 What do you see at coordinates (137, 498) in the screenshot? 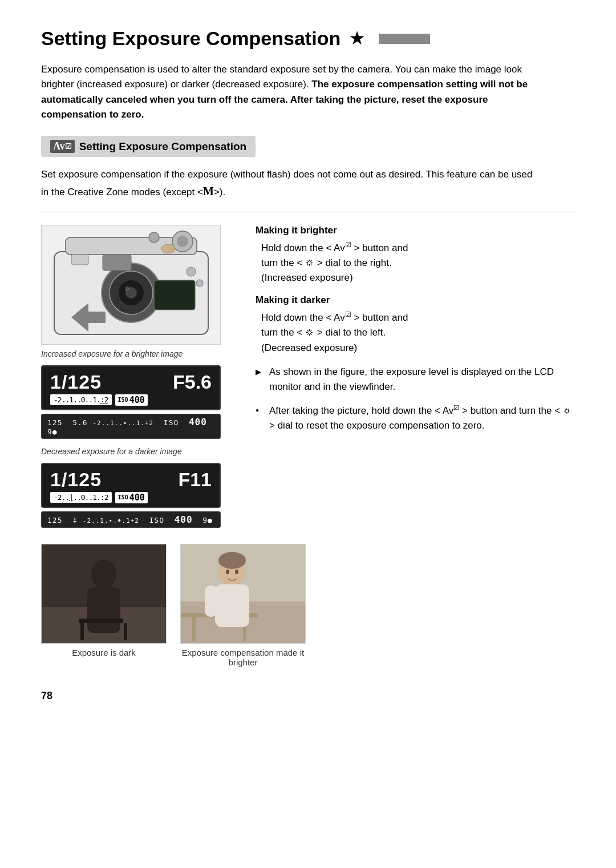
I see `iso-val-2: 400` at bounding box center [137, 498].